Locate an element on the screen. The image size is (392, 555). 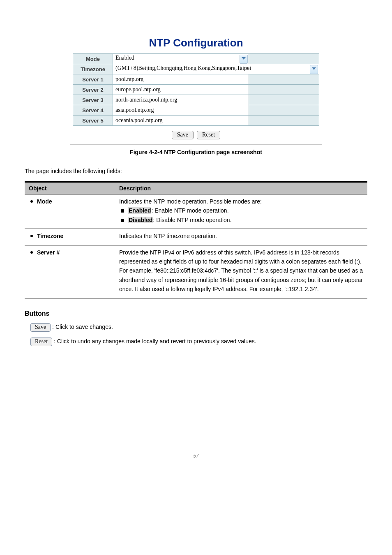
timezone-select: (GMT+8)Beijing,Chongqing,Hong Kong,Singa… is located at coordinates (216, 69).